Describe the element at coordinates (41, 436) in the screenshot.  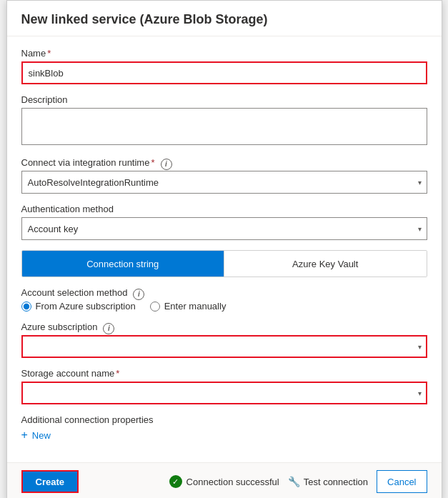
I see `add-new-label: New` at that location.